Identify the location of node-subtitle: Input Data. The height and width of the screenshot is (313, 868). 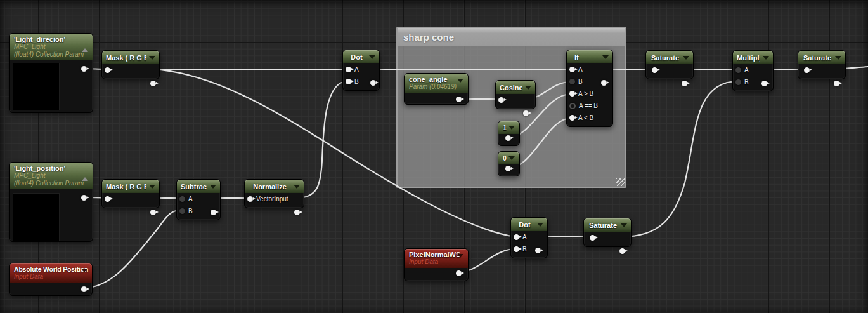
(51, 277).